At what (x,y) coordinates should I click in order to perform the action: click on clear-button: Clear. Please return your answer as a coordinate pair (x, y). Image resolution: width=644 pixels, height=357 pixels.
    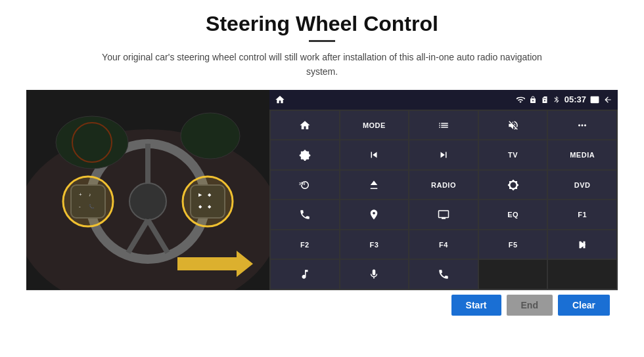
    Looking at the image, I should click on (584, 305).